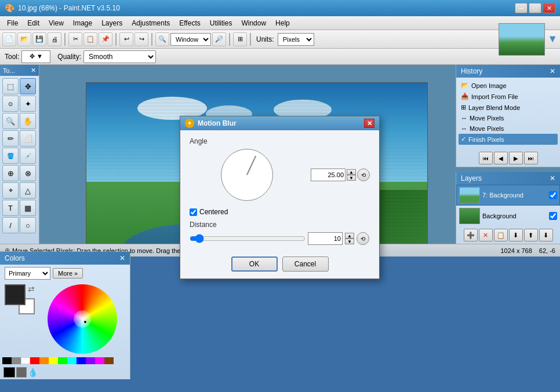 The height and width of the screenshot is (392, 560). What do you see at coordinates (63, 361) in the screenshot?
I see `palette-green` at bounding box center [63, 361].